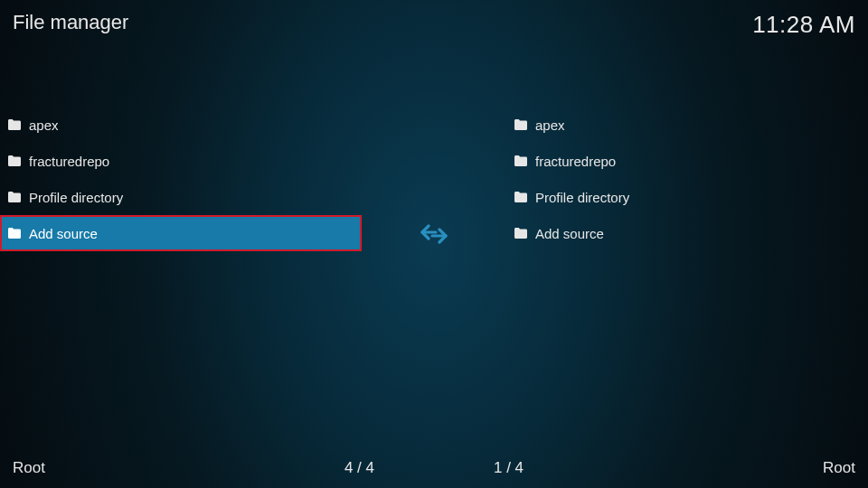 The image size is (868, 488). I want to click on page-title: File manager, so click(71, 23).